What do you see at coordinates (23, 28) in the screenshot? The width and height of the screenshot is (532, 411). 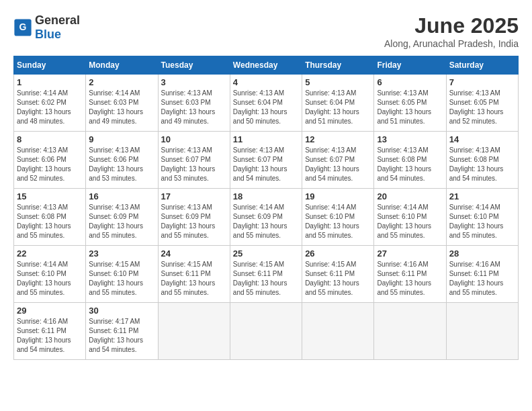 I see `logo-icon: G` at bounding box center [23, 28].